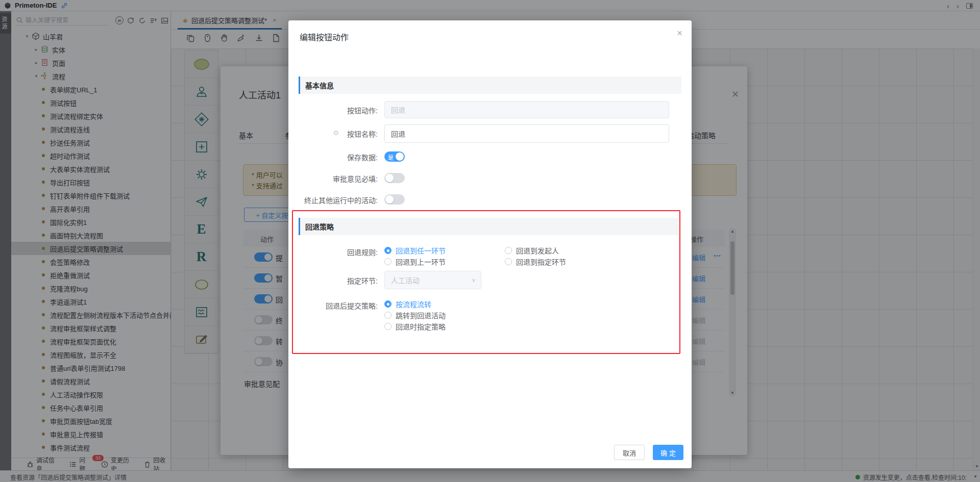  I want to click on dialog-close-icon: ×, so click(680, 33).